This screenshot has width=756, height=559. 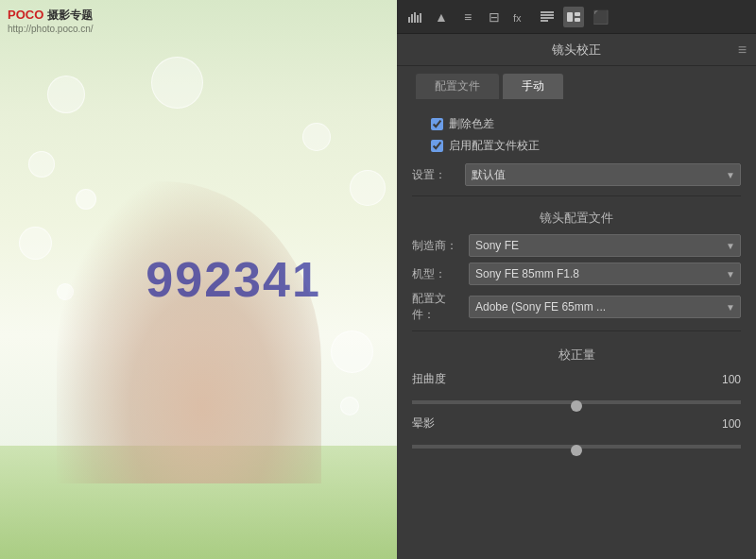 What do you see at coordinates (727, 380) in the screenshot?
I see `distortion-value: 100` at bounding box center [727, 380].